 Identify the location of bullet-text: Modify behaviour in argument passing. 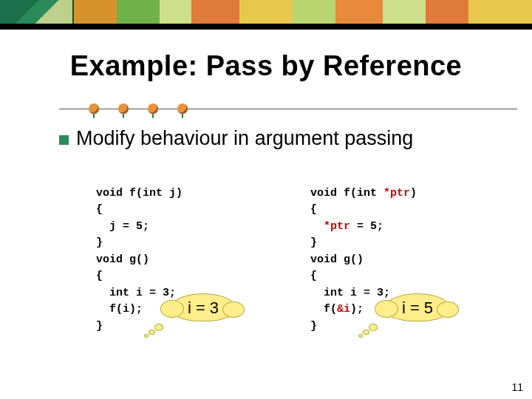
(245, 139).